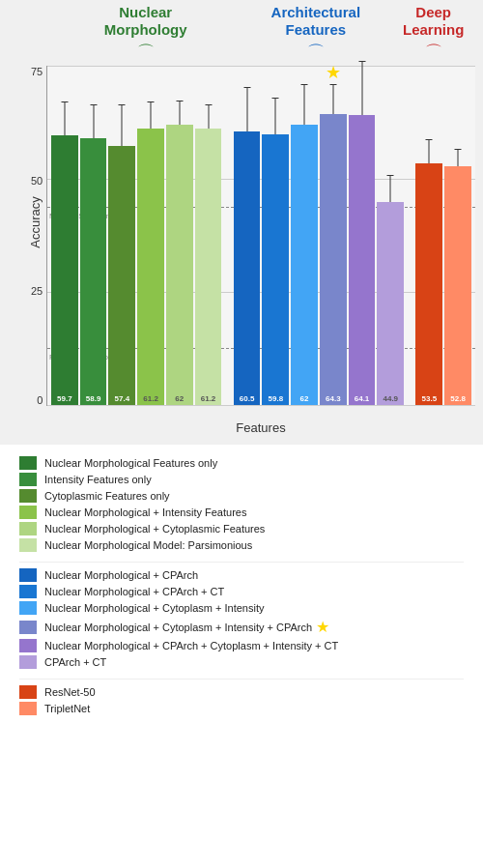  Describe the element at coordinates (40, 400) in the screenshot. I see `y-label-0: 0` at that location.